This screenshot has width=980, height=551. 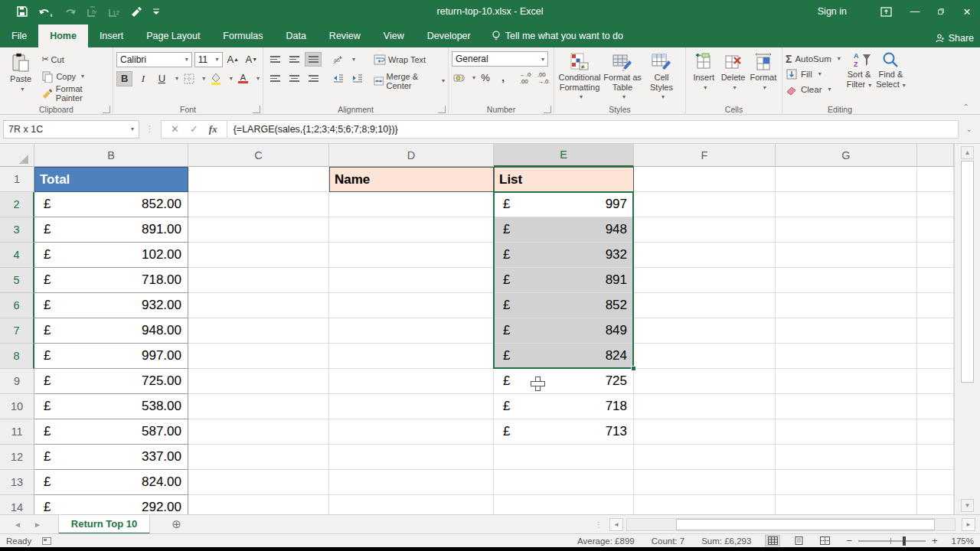 I want to click on zoom-level: 175%, so click(x=963, y=541).